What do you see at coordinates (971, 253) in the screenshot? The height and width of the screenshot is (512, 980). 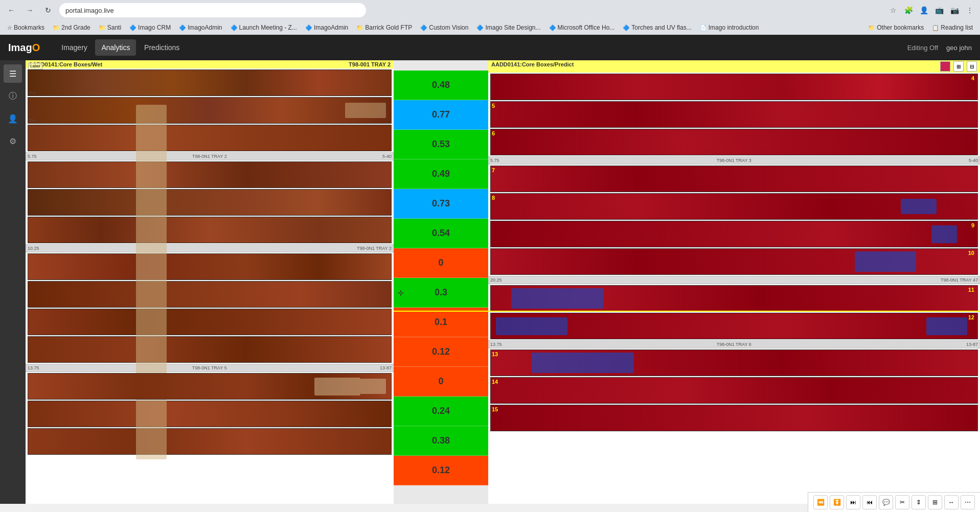 I see `right-label-10: 10` at bounding box center [971, 253].